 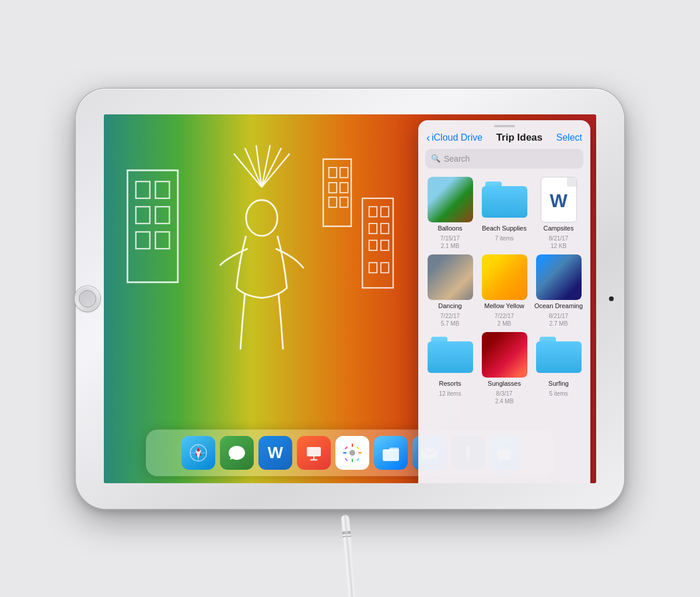 I want to click on file-name-balloons: Balloons, so click(x=450, y=229).